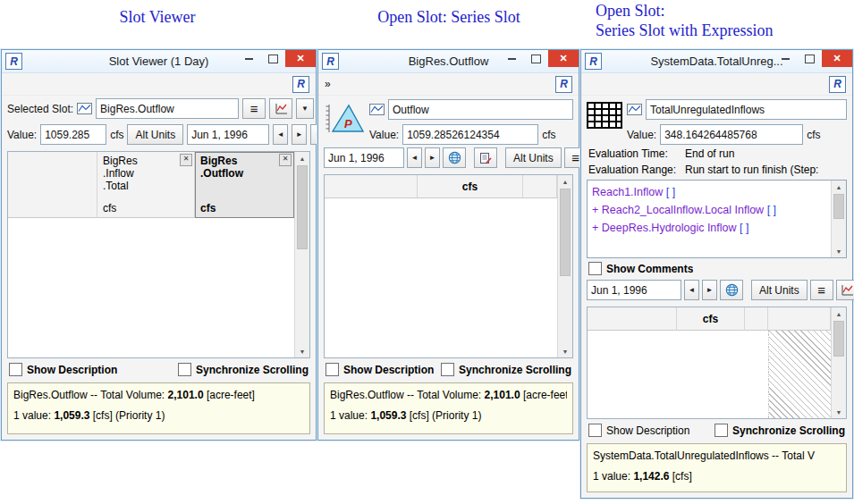  I want to click on column-header-inflow-total: ✕ BigRes .Inflow .Total cfs, so click(147, 185).